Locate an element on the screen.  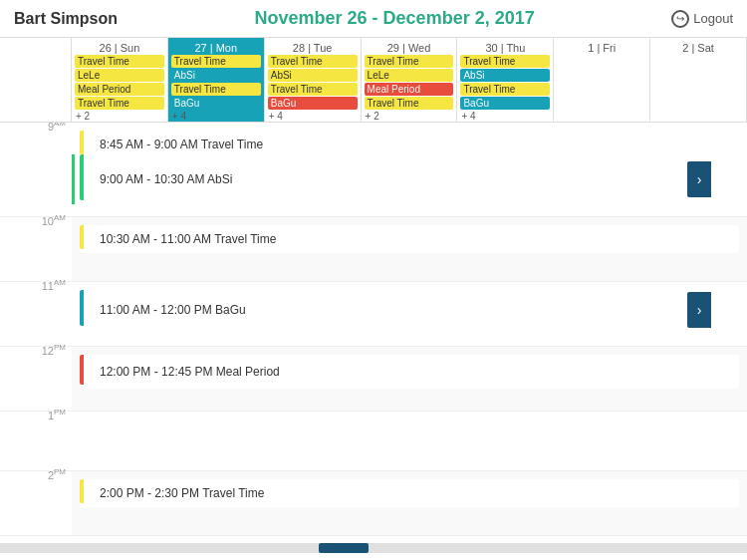
date-range: November 26 - December 2, 2017 is located at coordinates (394, 18).